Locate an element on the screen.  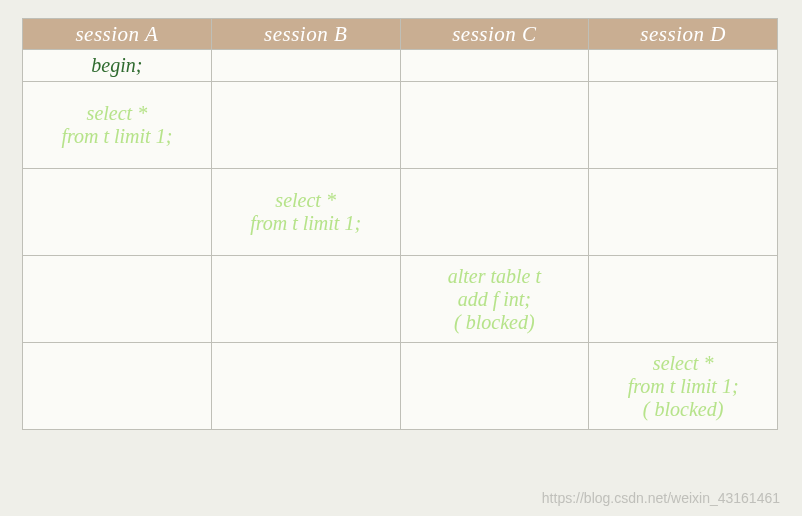
table-header-row: session A session B session C session D is located at coordinates (400, 34).